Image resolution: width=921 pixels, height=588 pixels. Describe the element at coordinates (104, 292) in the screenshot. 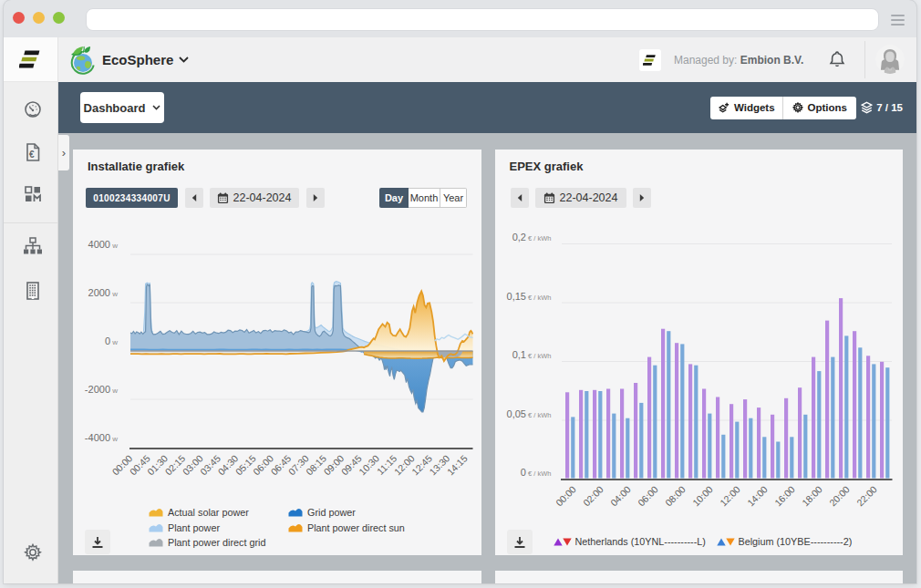

I see `svg-text: 2000 w` at that location.